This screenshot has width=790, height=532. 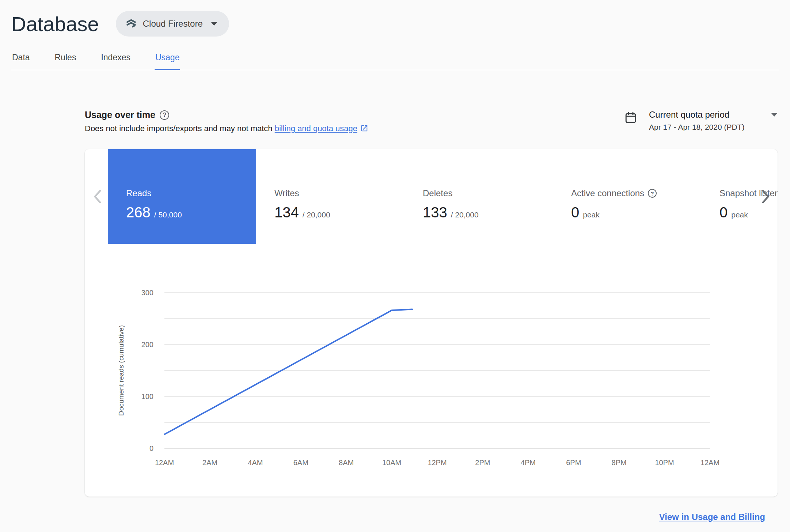 What do you see at coordinates (180, 129) in the screenshot?
I see `usage-subtitle-text: Does not include imports/exports and may…` at bounding box center [180, 129].